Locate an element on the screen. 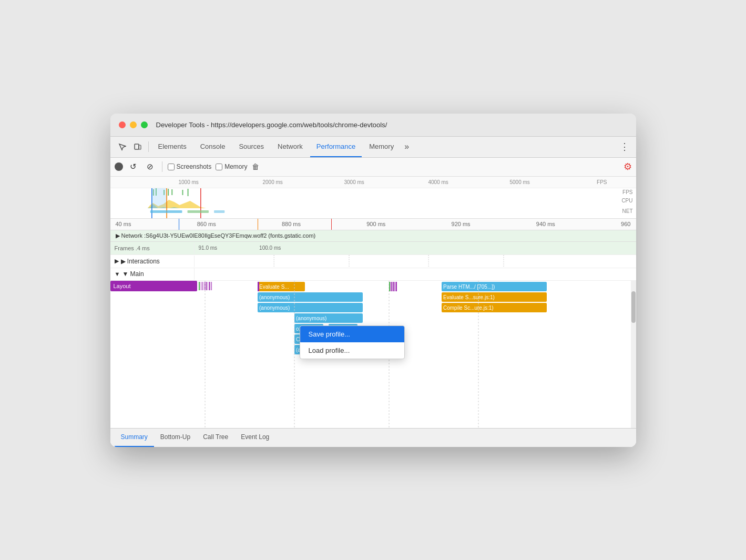  clear-button: ⊘ is located at coordinates (150, 167).